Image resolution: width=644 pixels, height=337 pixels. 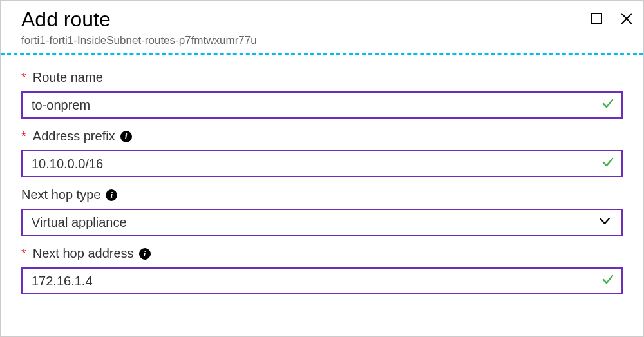 I want to click on page-subtitle: forti1-forti1-InsideSubnet-routes-p7fmtw…, so click(x=322, y=41).